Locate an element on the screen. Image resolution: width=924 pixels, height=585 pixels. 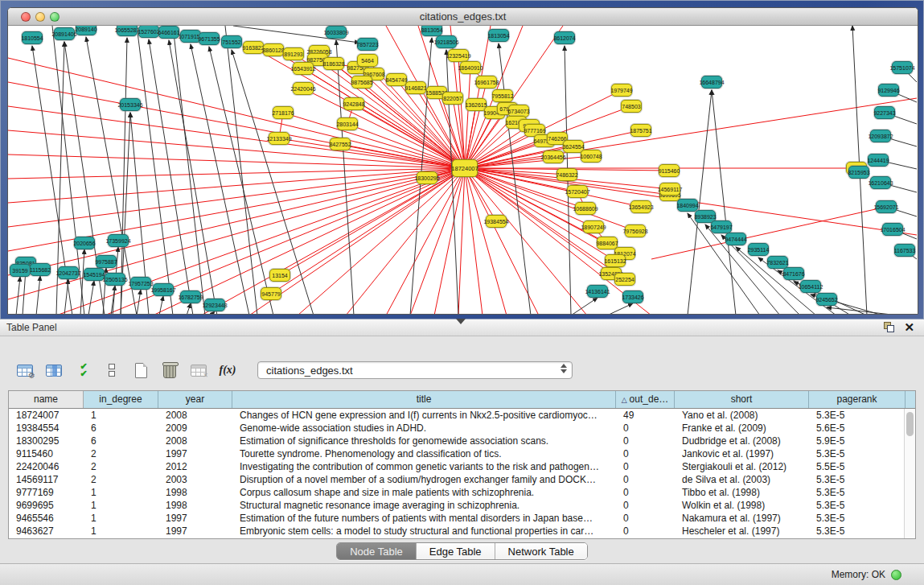
graph-node: 1545194 is located at coordinates (94, 274).